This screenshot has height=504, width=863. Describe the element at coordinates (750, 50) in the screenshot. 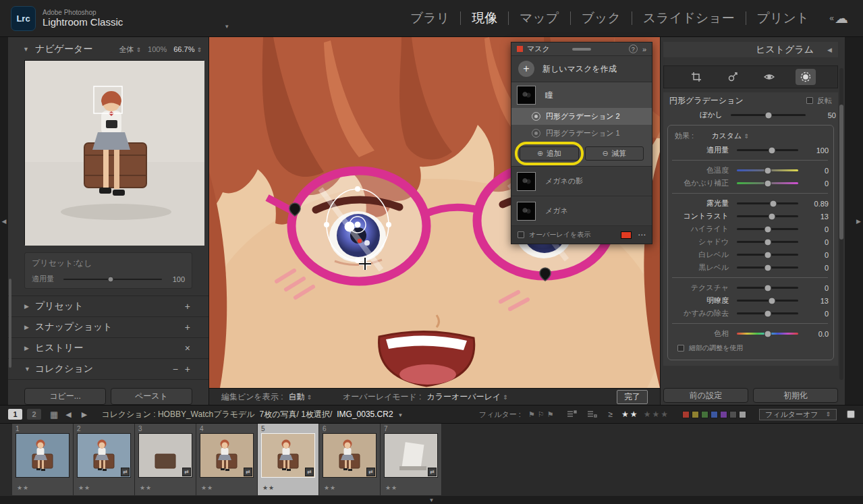

I see `histogram-header: ヒストグラム ◀` at that location.